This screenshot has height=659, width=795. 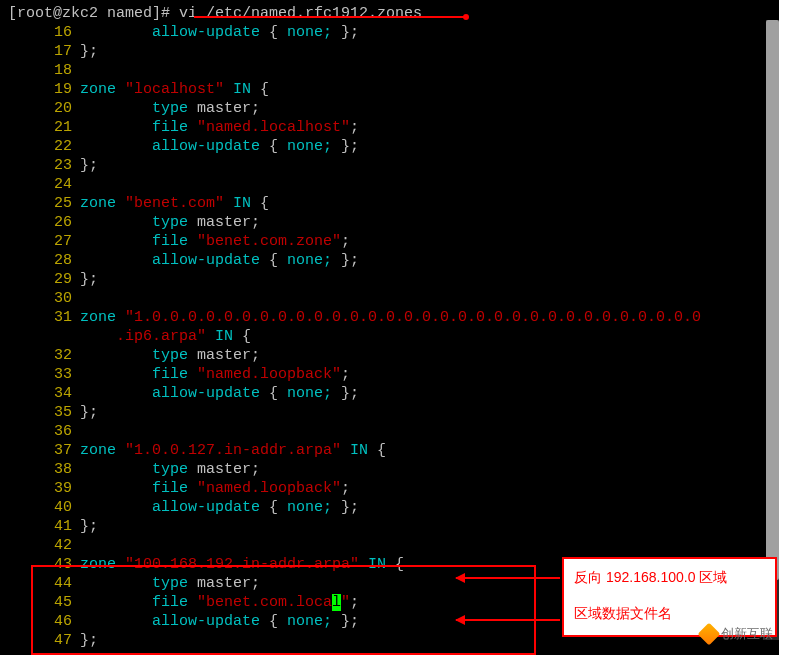 What do you see at coordinates (747, 634) in the screenshot?
I see `watermark-text: 创新互联` at bounding box center [747, 634].